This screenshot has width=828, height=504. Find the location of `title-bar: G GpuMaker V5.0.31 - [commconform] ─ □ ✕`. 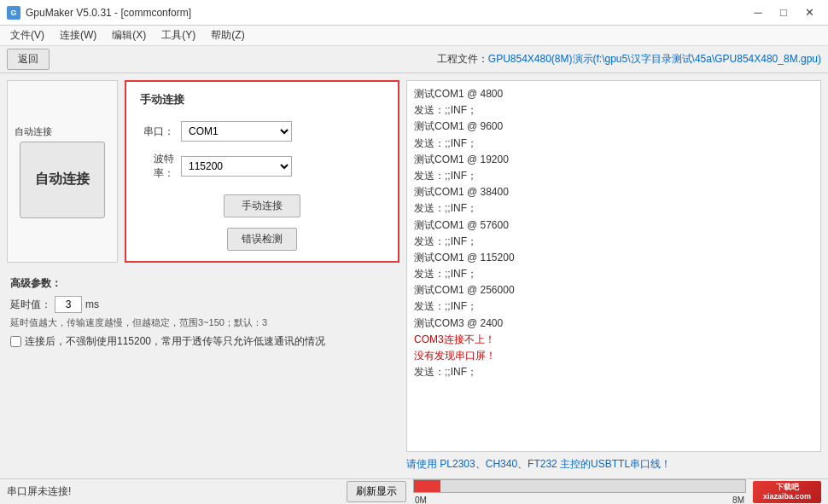

title-bar: G GpuMaker V5.0.31 - [commconform] ─ □ ✕ is located at coordinates (414, 13).